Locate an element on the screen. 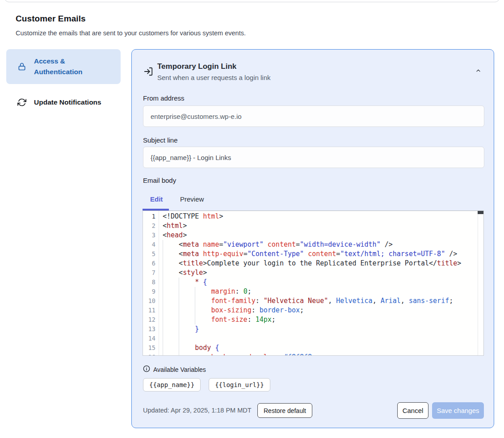  lock-icon is located at coordinates (22, 67).